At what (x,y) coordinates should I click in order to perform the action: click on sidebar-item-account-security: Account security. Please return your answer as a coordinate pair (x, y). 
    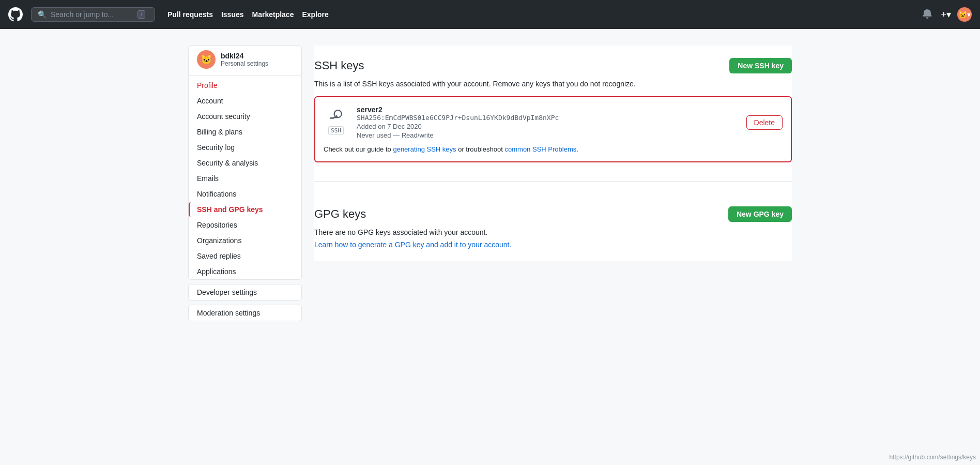
    Looking at the image, I should click on (245, 116).